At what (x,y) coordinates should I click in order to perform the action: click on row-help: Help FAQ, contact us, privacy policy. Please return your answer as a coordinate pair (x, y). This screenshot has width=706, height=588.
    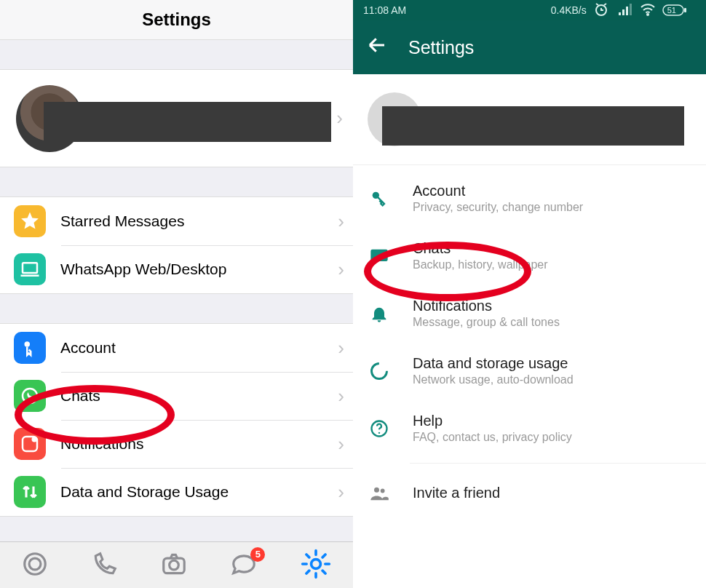
    Looking at the image, I should click on (530, 428).